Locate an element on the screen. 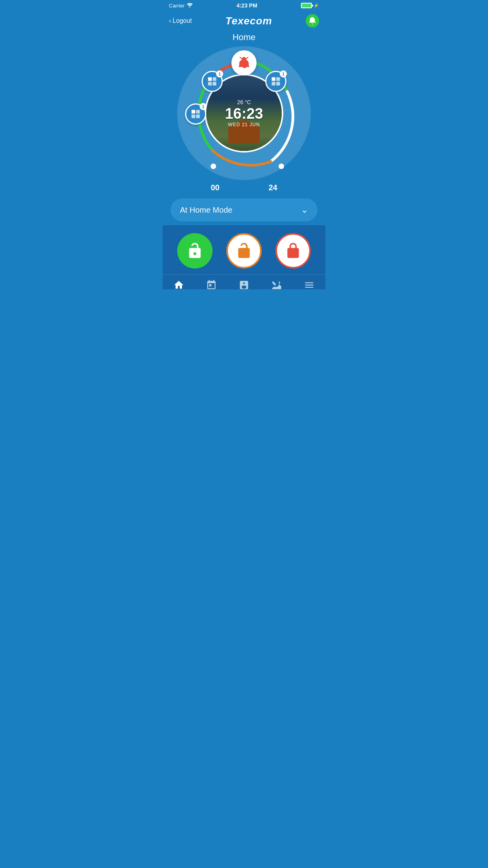 Image resolution: width=488 pixels, height=868 pixels. alarm-button is located at coordinates (244, 63).